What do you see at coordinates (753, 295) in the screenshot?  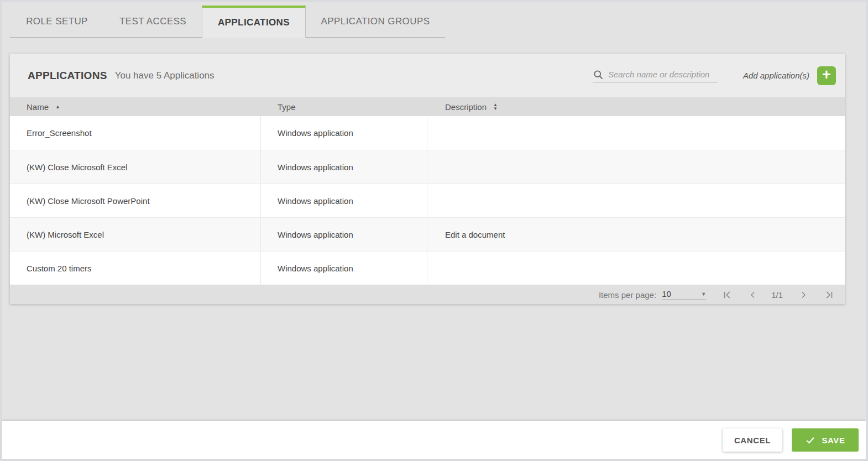 I see `chevron-left-icon` at bounding box center [753, 295].